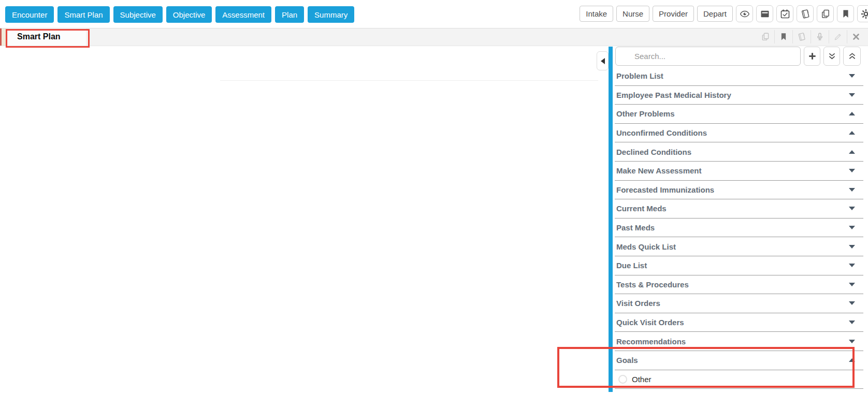 This screenshot has height=393, width=868. Describe the element at coordinates (739, 285) in the screenshot. I see `section-tests-procedures: Tests & Procedures` at that location.